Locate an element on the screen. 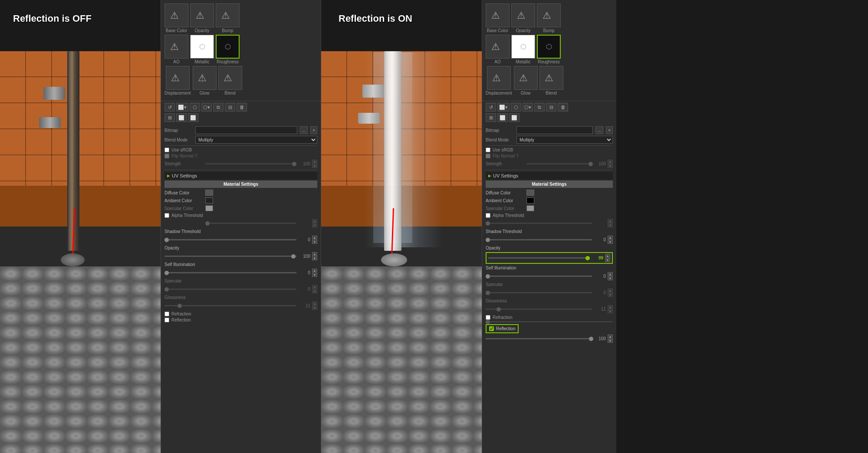 The height and width of the screenshot is (453, 868). texture-slot-blend: Blend is located at coordinates (230, 81).